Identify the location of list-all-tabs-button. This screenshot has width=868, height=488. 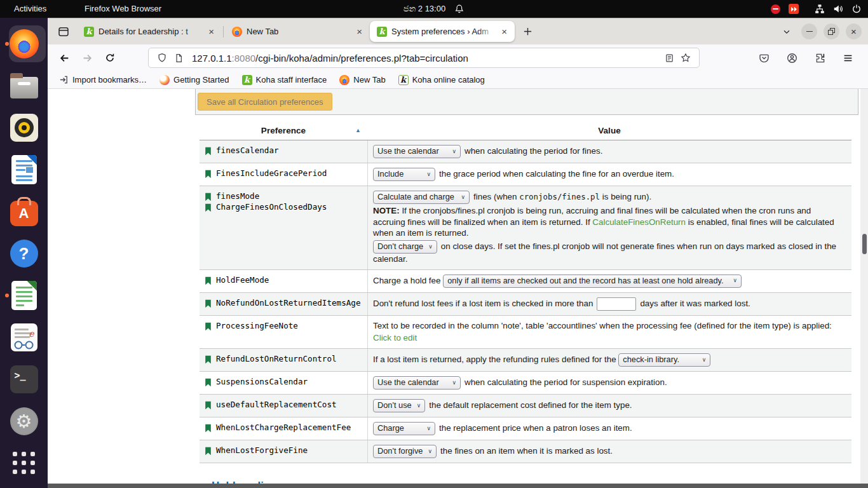
(787, 32).